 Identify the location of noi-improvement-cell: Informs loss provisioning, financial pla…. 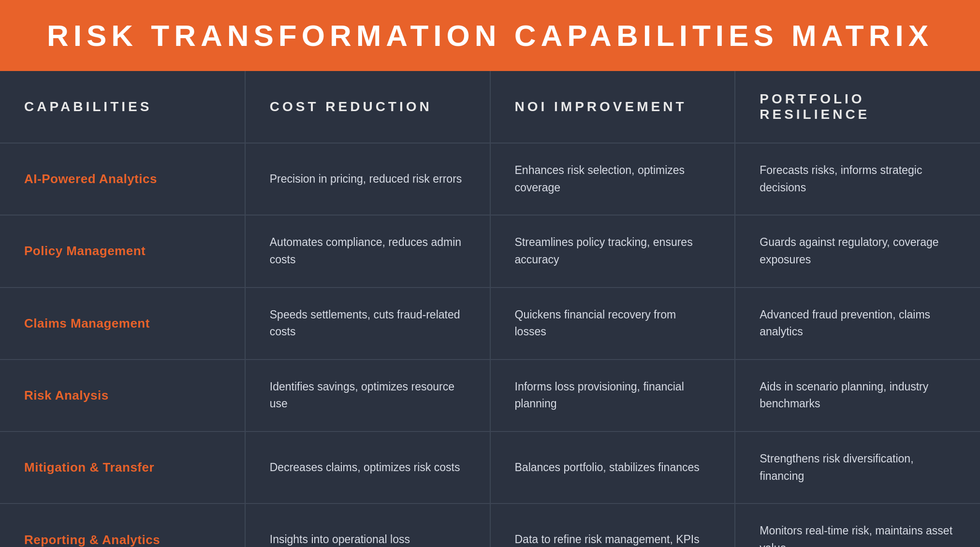
(613, 395).